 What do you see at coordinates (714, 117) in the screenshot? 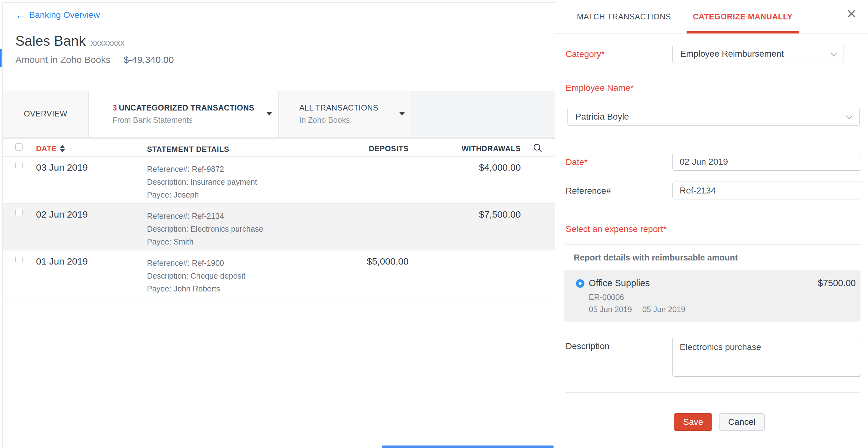
I see `employee-name-select: Patricia Boyle` at bounding box center [714, 117].